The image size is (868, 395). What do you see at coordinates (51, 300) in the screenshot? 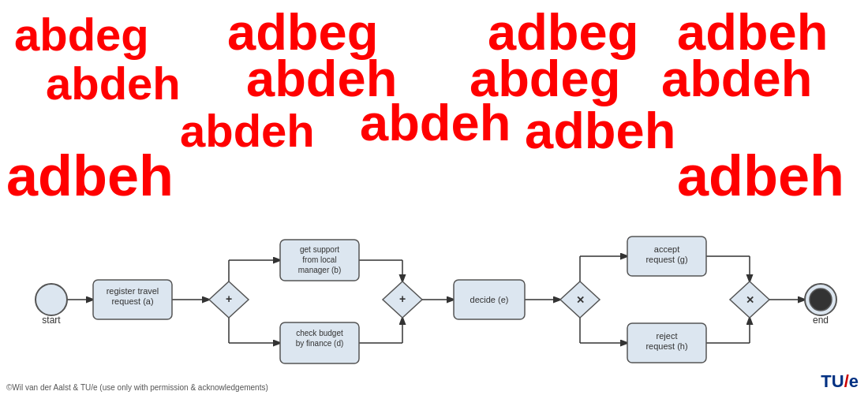
I see `start-node` at bounding box center [51, 300].